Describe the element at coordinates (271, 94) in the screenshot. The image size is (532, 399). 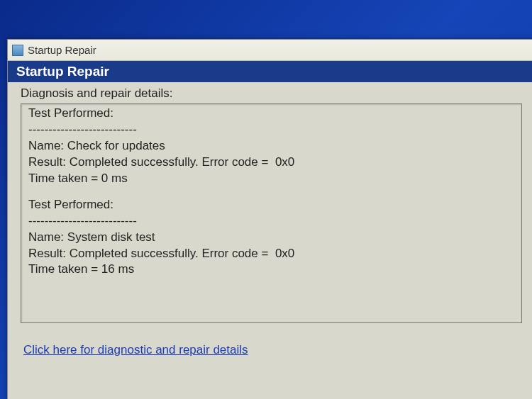
I see `section-label: Diagnosis and repair details:` at that location.